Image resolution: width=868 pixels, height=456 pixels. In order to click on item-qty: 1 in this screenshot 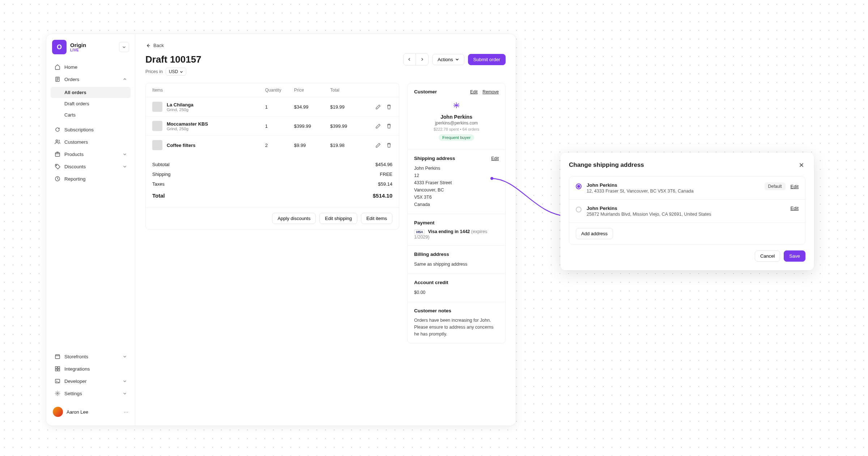, I will do `click(280, 107)`.